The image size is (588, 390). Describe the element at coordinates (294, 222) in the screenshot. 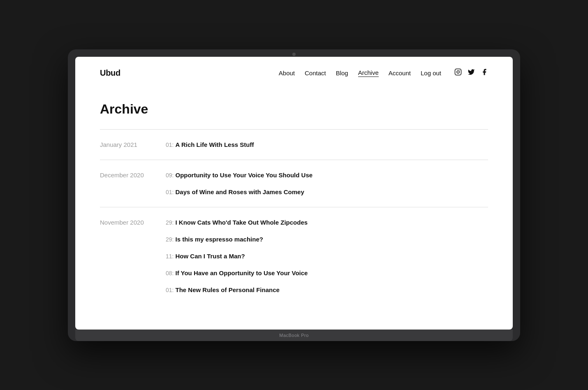

I see `archive-row-nov-1: November 2020 29: I Know Cats Who'd Take…` at that location.